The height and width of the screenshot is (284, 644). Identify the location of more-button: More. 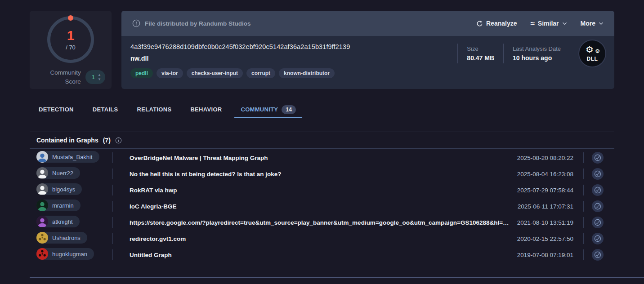
(592, 23).